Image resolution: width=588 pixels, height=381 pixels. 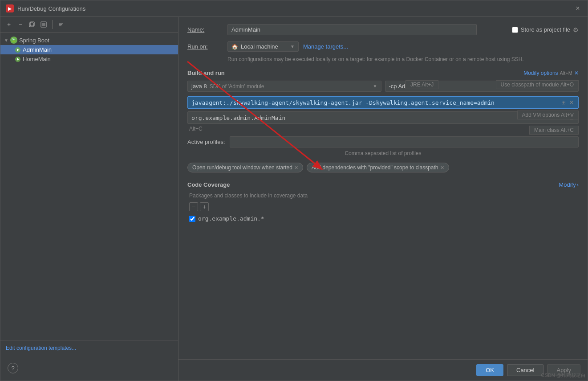 What do you see at coordinates (18, 50) in the screenshot?
I see `admin-run-icon` at bounding box center [18, 50].